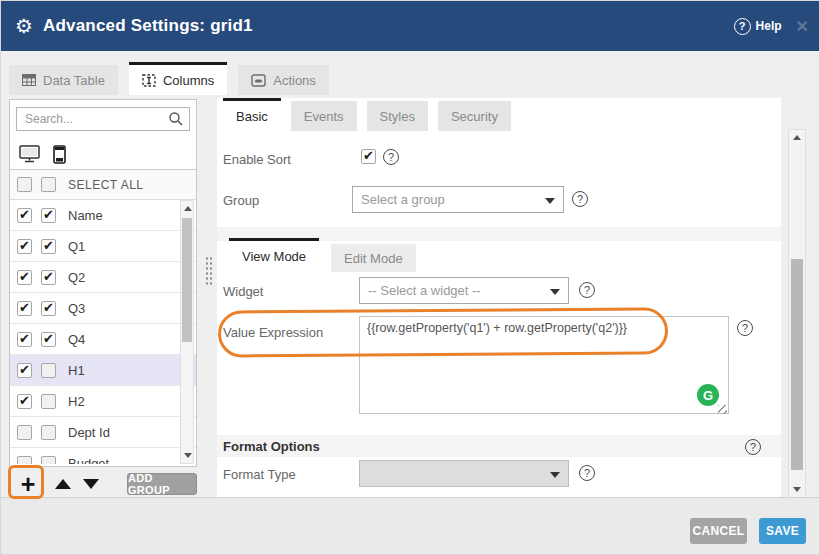 This screenshot has width=820, height=555. What do you see at coordinates (86, 216) in the screenshot?
I see `column-label: Name` at bounding box center [86, 216].